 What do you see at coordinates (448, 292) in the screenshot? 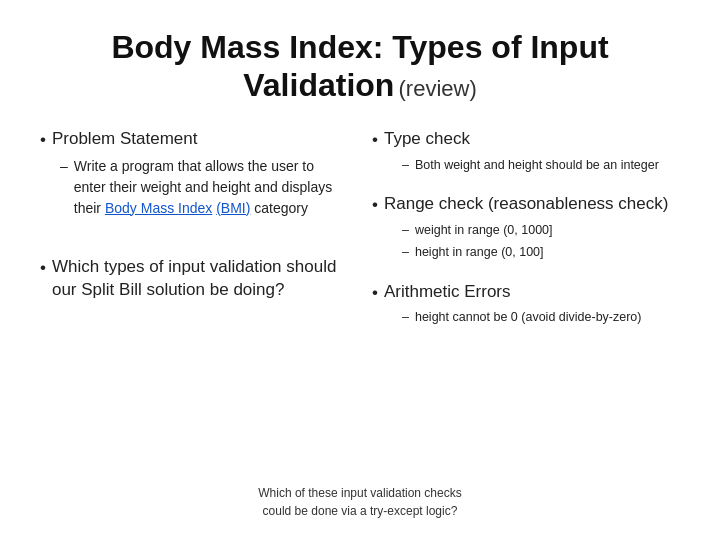
I see `arithmetic-errors-label: Arithmetic Errors` at bounding box center [448, 292].